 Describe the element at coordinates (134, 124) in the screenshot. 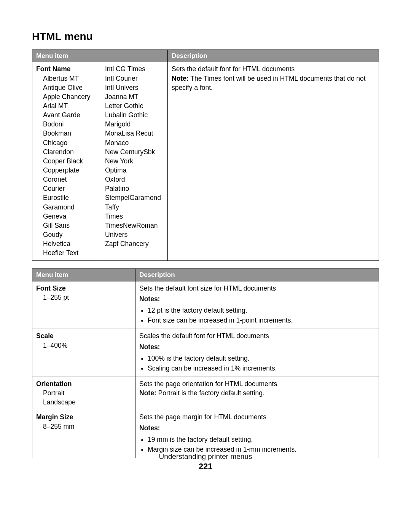

I see `list-item: Marigold` at that location.